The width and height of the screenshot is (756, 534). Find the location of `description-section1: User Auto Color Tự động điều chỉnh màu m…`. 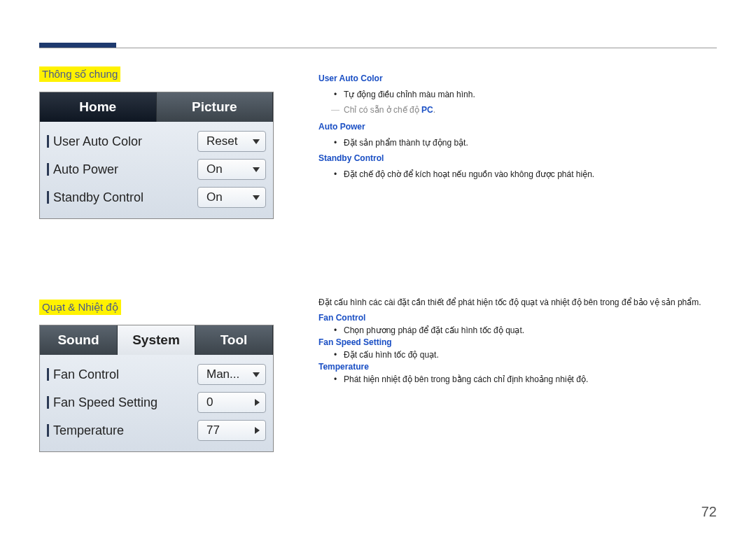

description-section1: User Auto Color Tự động điều chỉnh màu m… is located at coordinates (518, 127).